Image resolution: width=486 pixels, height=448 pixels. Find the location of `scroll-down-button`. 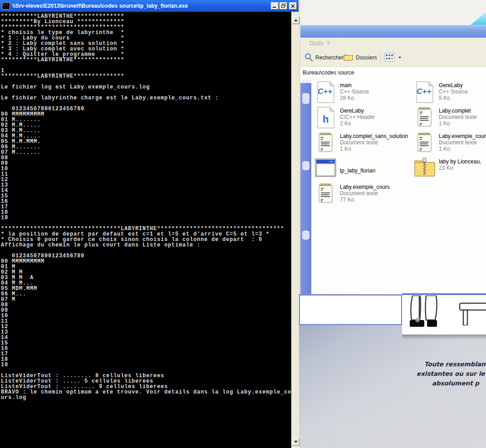

scroll-down-button is located at coordinates (296, 442).